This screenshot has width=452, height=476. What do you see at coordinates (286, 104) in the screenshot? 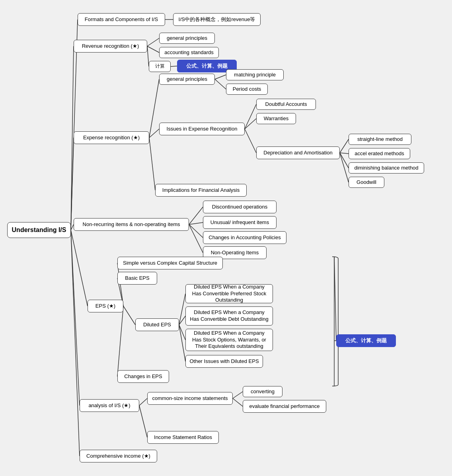
I see `node-doubtful: Doubtful Accounts` at bounding box center [286, 104].